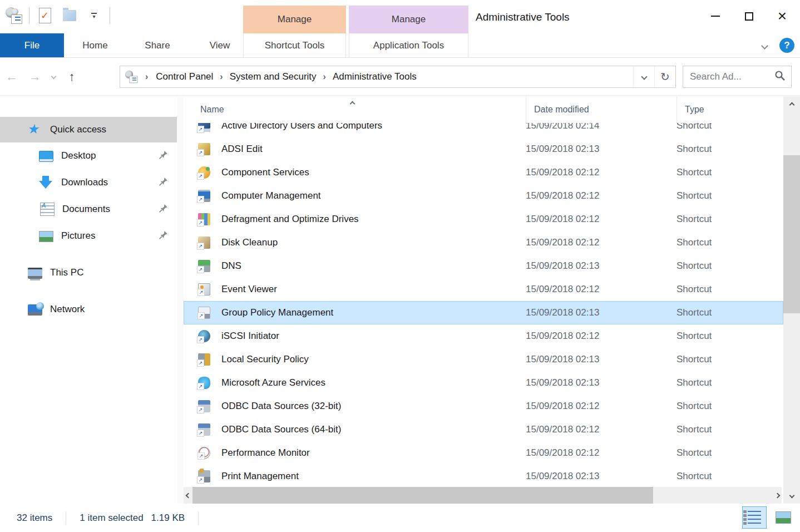  Describe the element at coordinates (483, 313) in the screenshot. I see `file-row: Group Policy Management15/09/2018 02:13S…` at that location.